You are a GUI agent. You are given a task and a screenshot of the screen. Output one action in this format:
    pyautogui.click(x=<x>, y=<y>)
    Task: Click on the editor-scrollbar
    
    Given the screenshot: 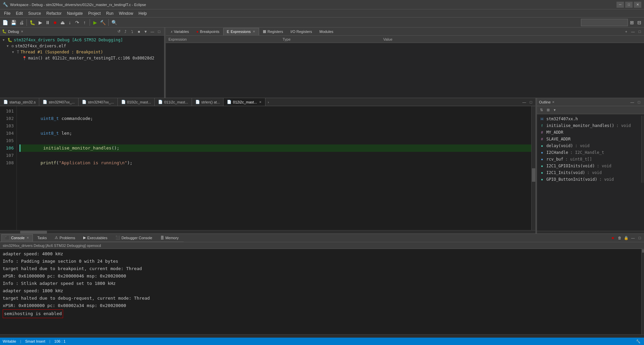 What is the action you would take?
    pyautogui.click(x=533, y=168)
    